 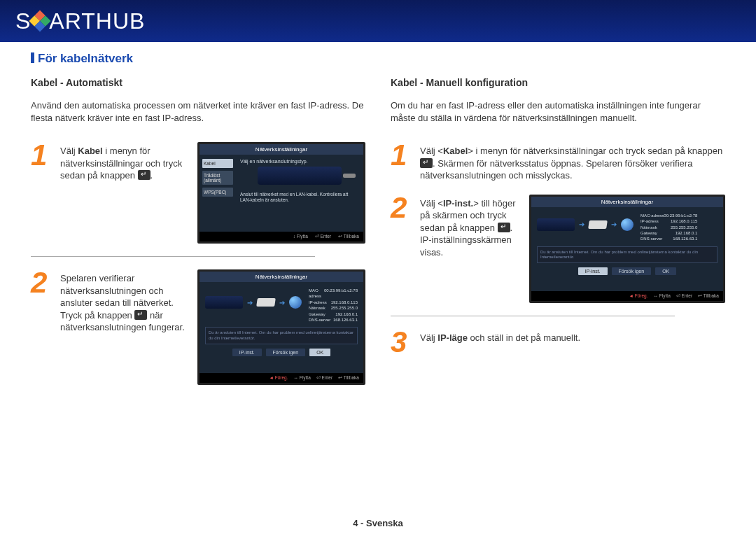 What do you see at coordinates (558, 112) in the screenshot?
I see `right-intro: Om du har en fast IP-adress eller den au…` at bounding box center [558, 112].